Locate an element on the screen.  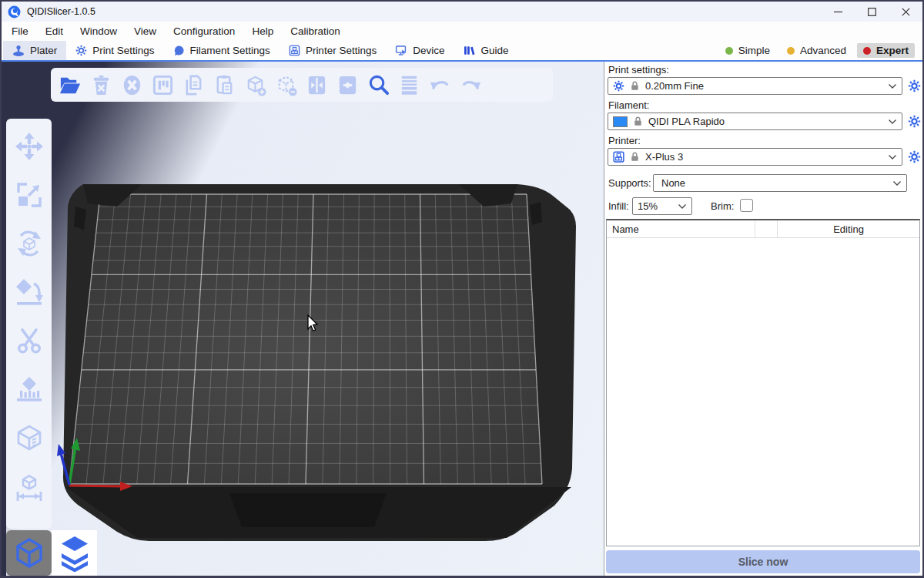
printer-combo: X-Plus 3 is located at coordinates (755, 157).